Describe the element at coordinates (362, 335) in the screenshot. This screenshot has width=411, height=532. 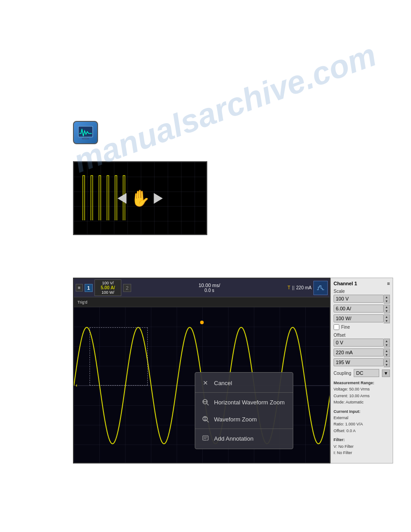
I see `offset-label: Offset` at that location.